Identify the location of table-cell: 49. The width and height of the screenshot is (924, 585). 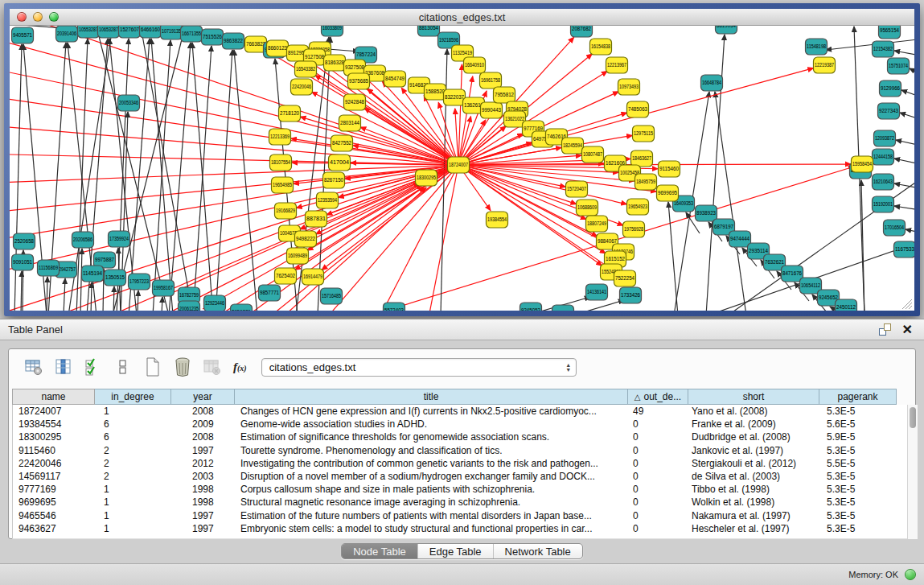
(659, 411).